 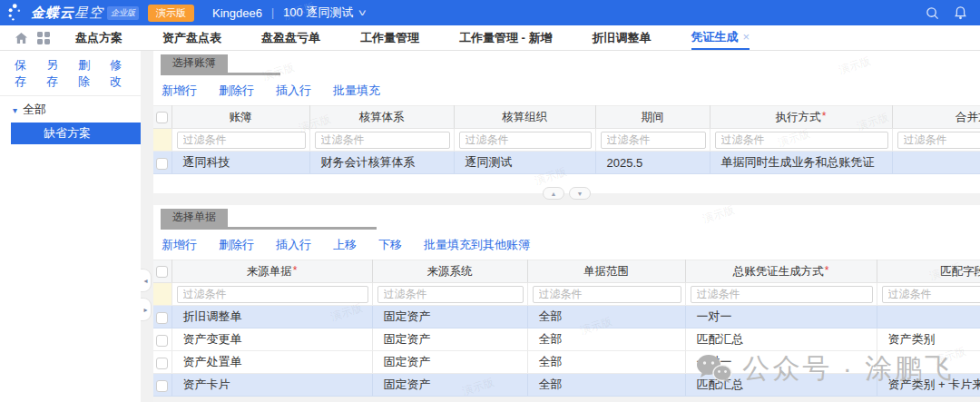 What do you see at coordinates (652, 163) in the screenshot?
I see `cell-period: 2025.5` at bounding box center [652, 163].